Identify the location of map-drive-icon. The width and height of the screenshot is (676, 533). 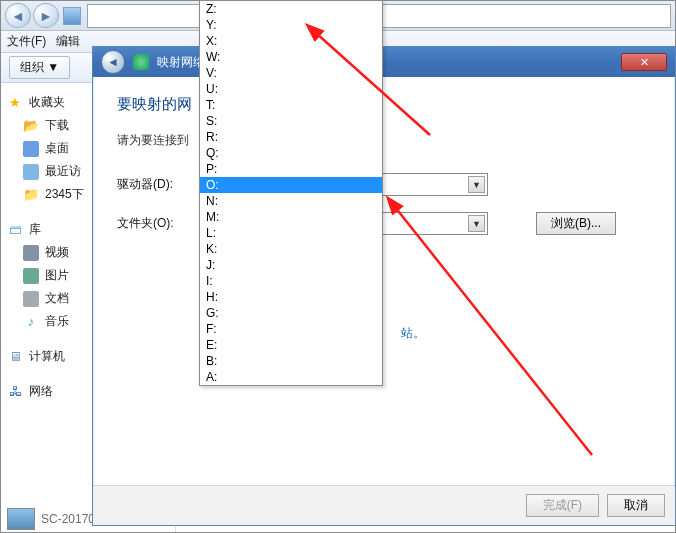
(141, 62).